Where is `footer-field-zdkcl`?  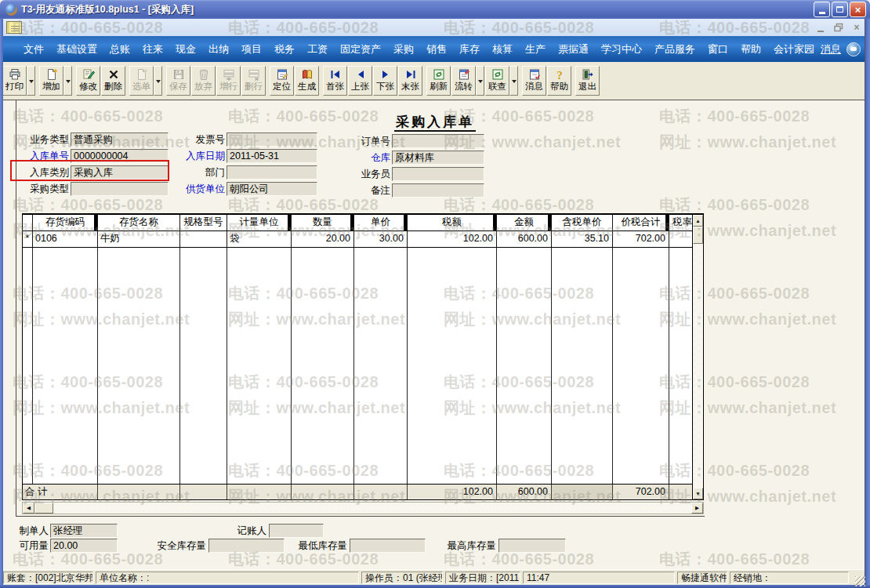 footer-field-zdkcl is located at coordinates (387, 546).